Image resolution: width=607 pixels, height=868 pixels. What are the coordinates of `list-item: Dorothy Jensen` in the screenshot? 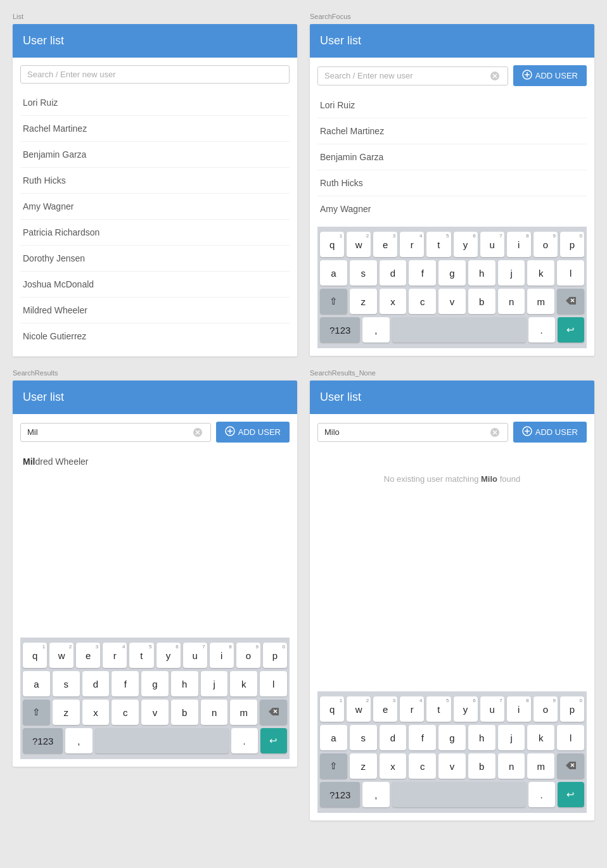 It's located at (155, 258).